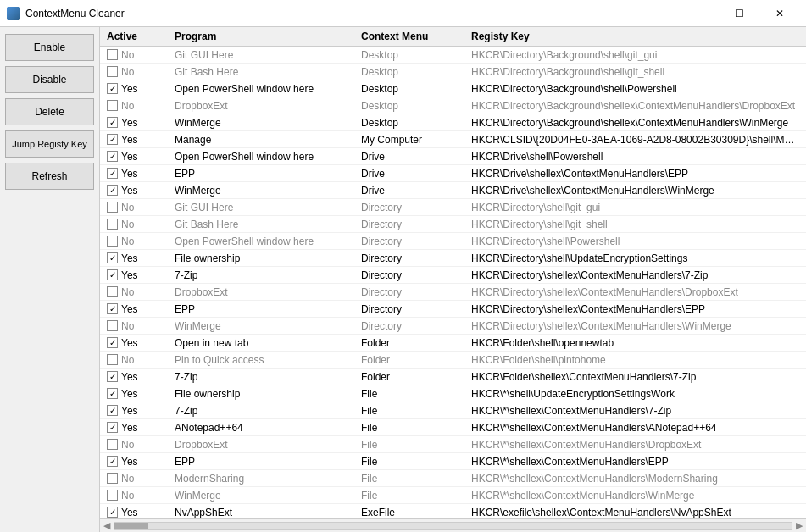 This screenshot has height=532, width=806. What do you see at coordinates (141, 394) in the screenshot?
I see `cell-active-20: ✓Yes` at bounding box center [141, 394].